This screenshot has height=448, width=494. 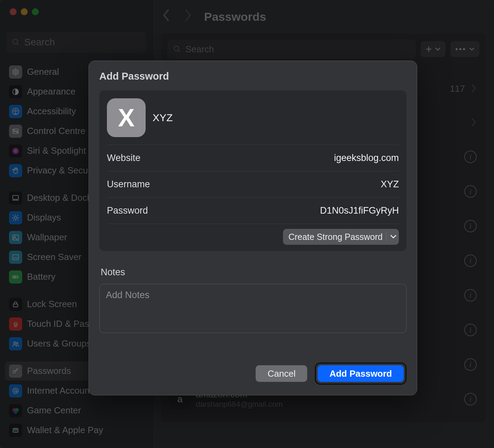 What do you see at coordinates (253, 76) in the screenshot?
I see `modal-title: Add Password` at bounding box center [253, 76].